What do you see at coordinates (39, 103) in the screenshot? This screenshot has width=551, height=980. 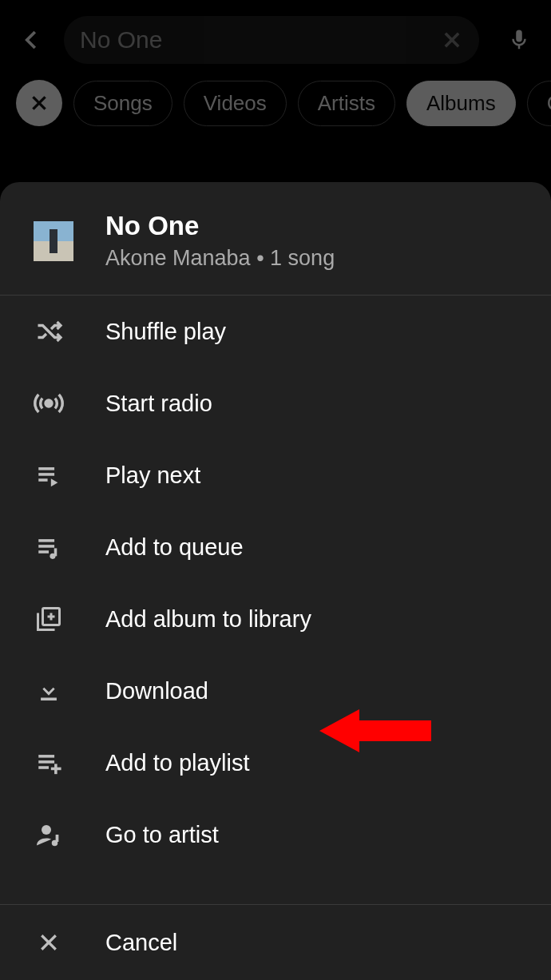 I see `clear-filter-button` at bounding box center [39, 103].